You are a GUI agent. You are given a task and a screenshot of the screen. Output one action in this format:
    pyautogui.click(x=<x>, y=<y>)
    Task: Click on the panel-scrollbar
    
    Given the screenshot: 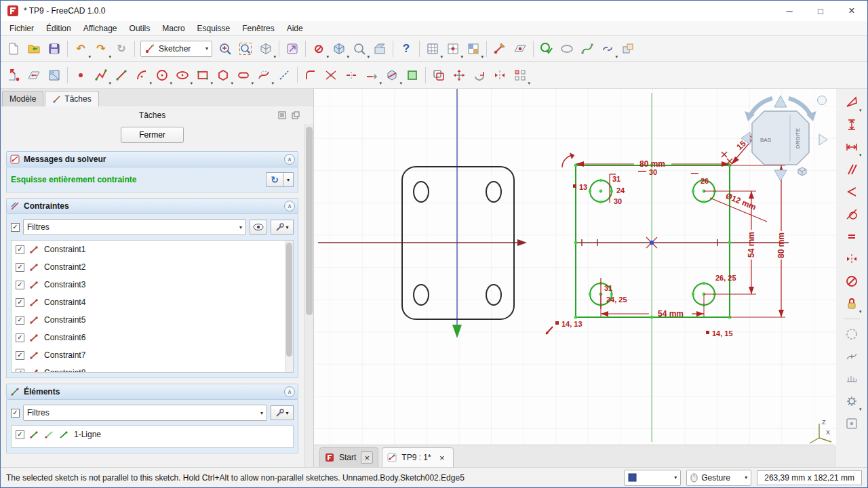 What is the action you would take?
    pyautogui.click(x=309, y=296)
    